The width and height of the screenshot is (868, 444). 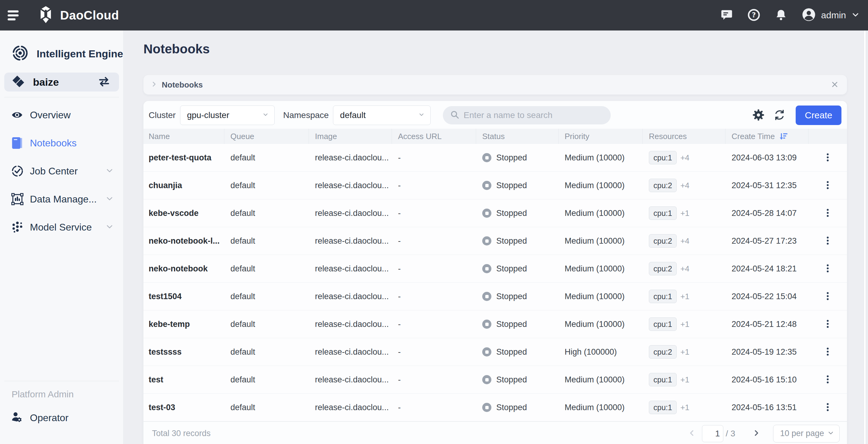 What do you see at coordinates (350, 407) in the screenshot?
I see `cell-image: release-ci.daoclou...` at bounding box center [350, 407].